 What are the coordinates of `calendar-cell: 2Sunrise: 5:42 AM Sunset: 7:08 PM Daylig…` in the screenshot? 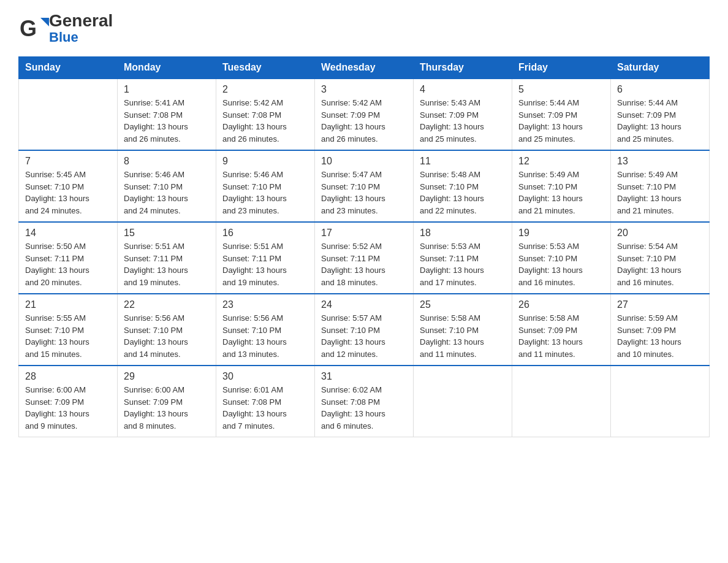 It's located at (266, 114).